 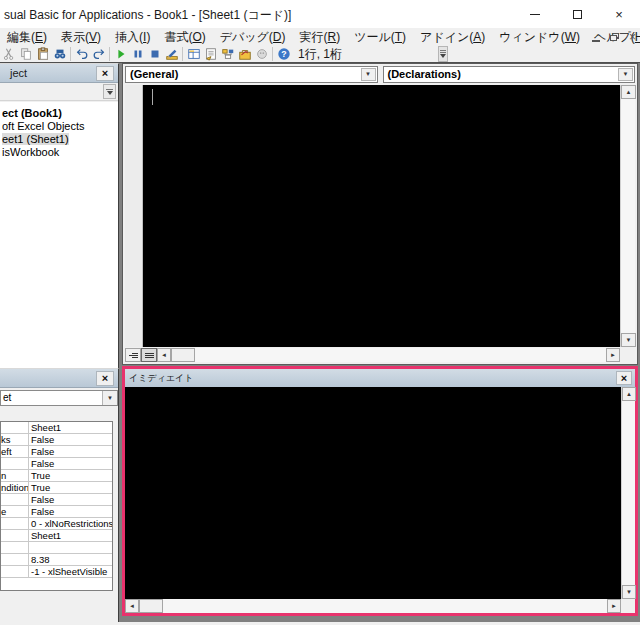 What do you see at coordinates (8, 54) in the screenshot?
I see `cut-icon` at bounding box center [8, 54].